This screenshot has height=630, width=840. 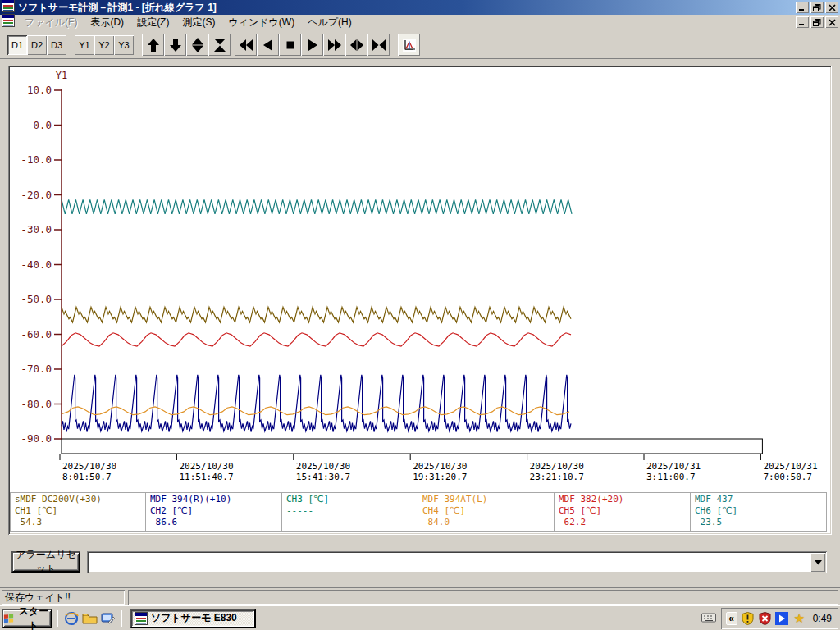 What do you see at coordinates (817, 22) in the screenshot?
I see `mdi-restore-button` at bounding box center [817, 22].